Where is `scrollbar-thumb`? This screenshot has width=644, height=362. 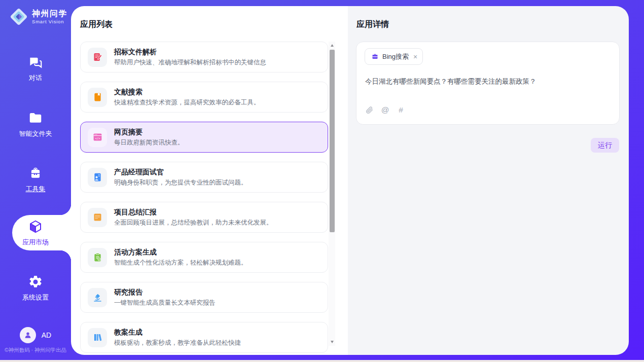
scrollbar-thumb is located at coordinates (332, 141).